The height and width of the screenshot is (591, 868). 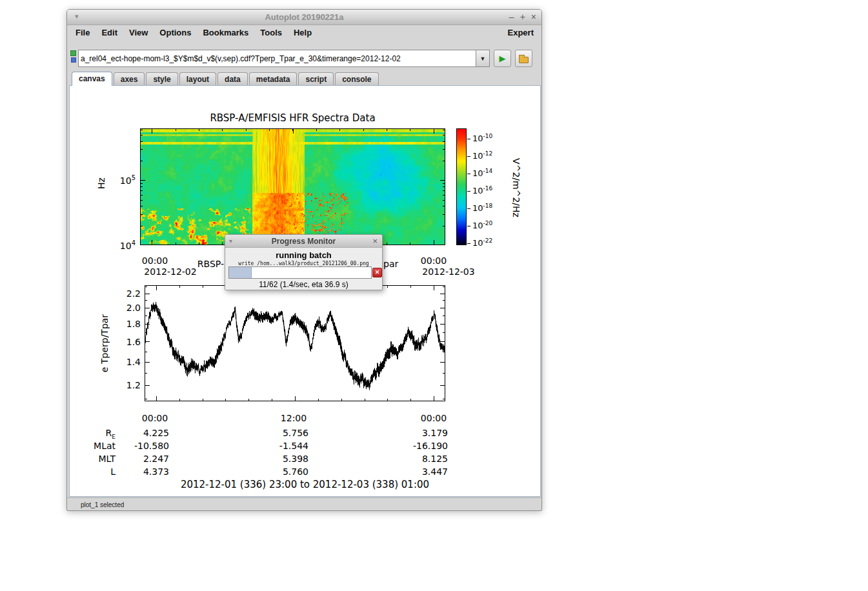 I want to click on annotation-value: 5.398, so click(x=273, y=459).